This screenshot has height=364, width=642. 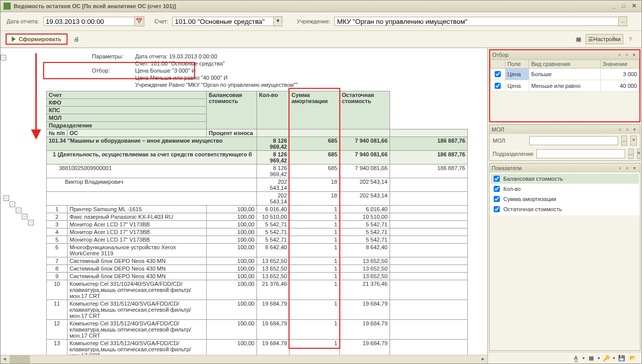 What do you see at coordinates (257, 269) in the screenshot?
I see `table-row: 8Системный блок DEPO Neos 430 MN100,0013…` at bounding box center [257, 269].